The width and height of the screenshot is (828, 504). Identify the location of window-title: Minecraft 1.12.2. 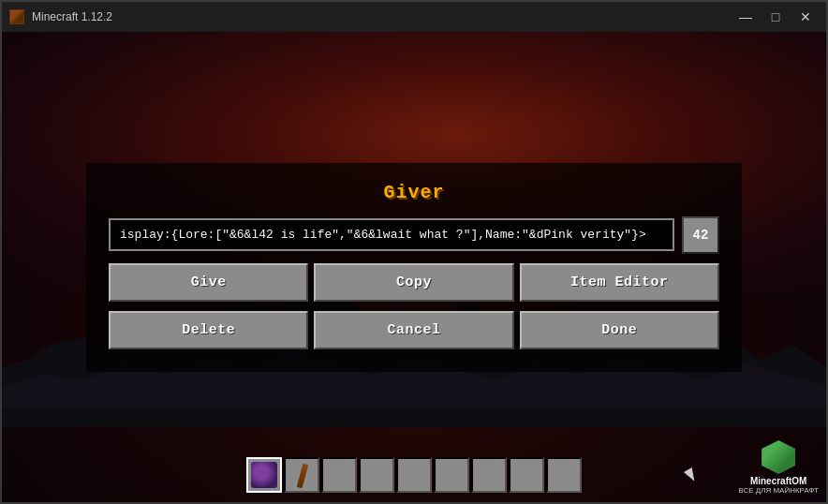
(382, 17).